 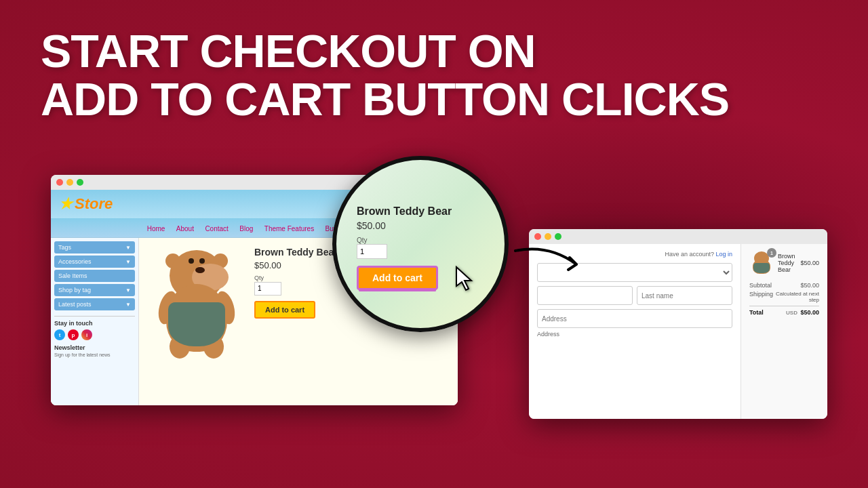 I want to click on subtotal-value: $50.00, so click(x=810, y=285).